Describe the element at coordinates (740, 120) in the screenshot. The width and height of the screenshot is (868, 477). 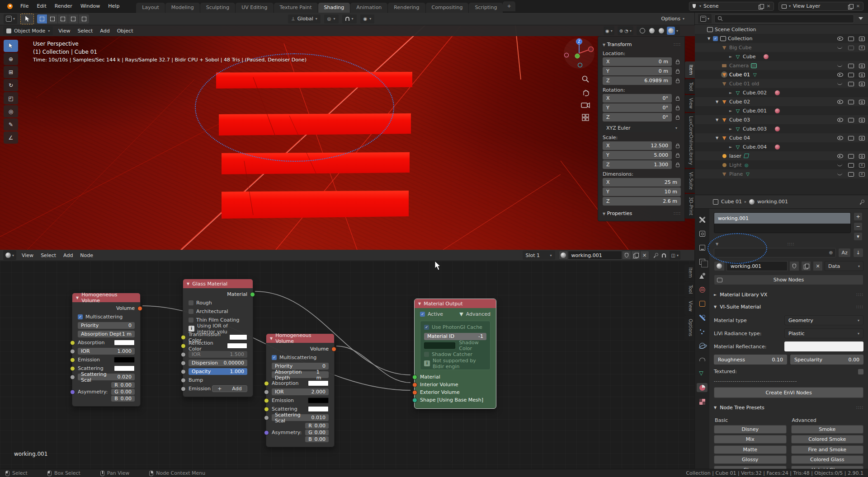
I see `outliner-item-label: Cube 03` at that location.